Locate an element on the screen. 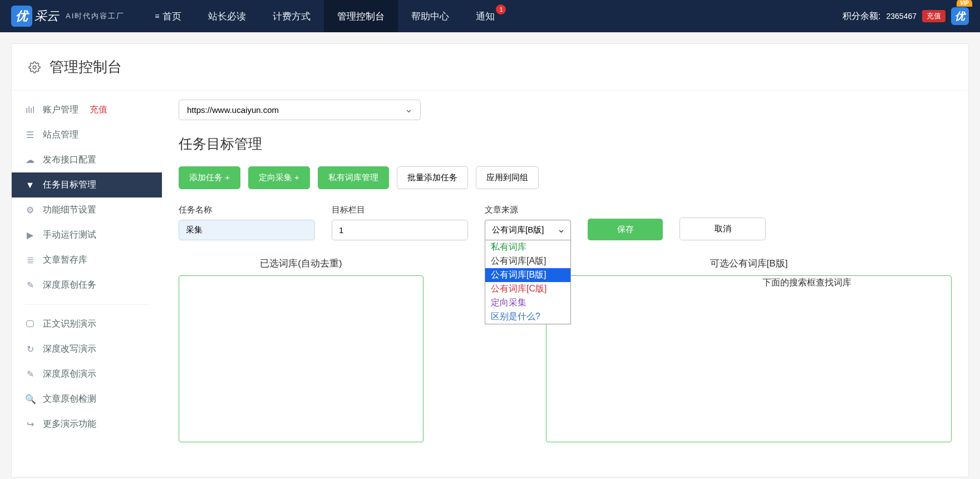 The height and width of the screenshot is (479, 980). logo-subtitle: AI时代内容工厂 is located at coordinates (95, 16).